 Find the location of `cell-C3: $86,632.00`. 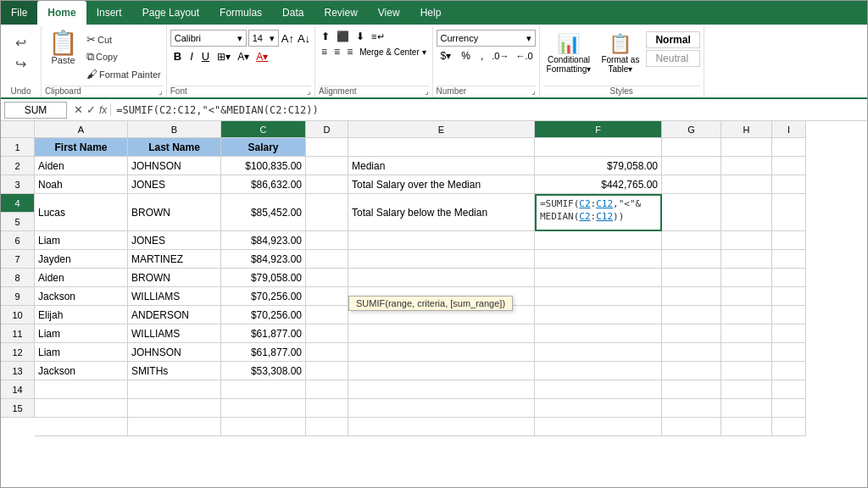

cell-C3: $86,632.00 is located at coordinates (264, 185).